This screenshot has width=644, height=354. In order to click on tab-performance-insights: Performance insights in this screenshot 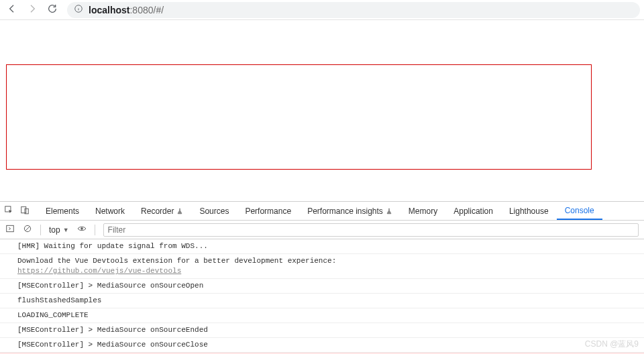, I will do `click(350, 211)`.